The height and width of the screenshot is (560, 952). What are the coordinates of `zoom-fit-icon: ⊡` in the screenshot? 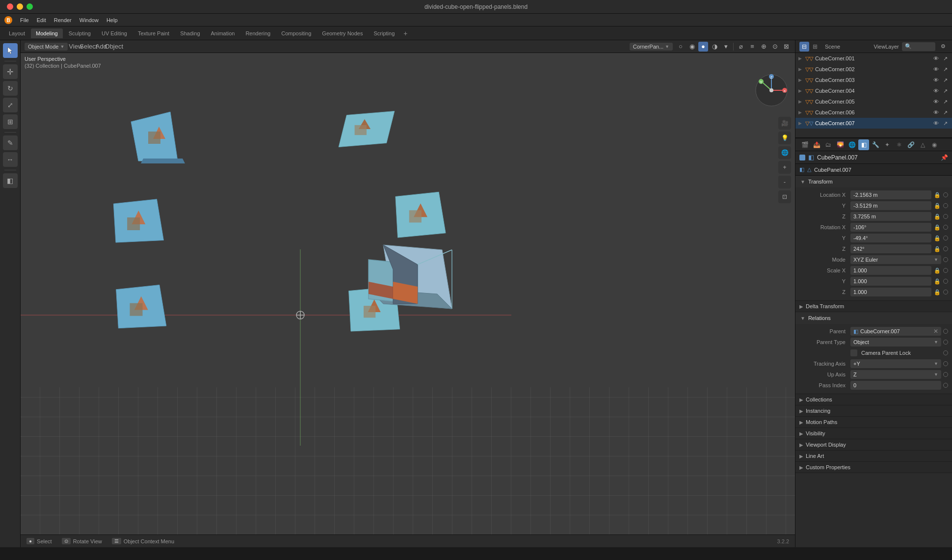 It's located at (785, 197).